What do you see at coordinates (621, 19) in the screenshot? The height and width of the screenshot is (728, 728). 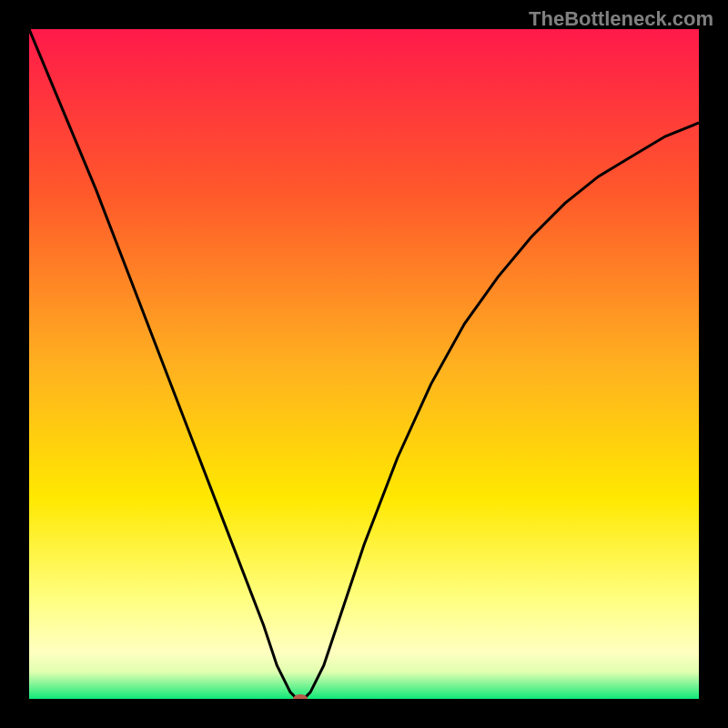 I see `watermark-text: TheBottleneck.com` at bounding box center [621, 19].